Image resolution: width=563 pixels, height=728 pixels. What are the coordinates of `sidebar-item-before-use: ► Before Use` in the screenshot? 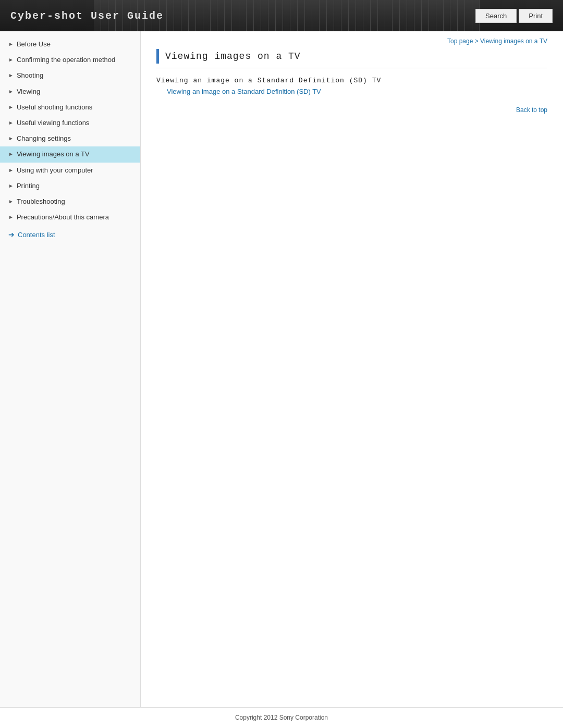 It's located at (70, 44).